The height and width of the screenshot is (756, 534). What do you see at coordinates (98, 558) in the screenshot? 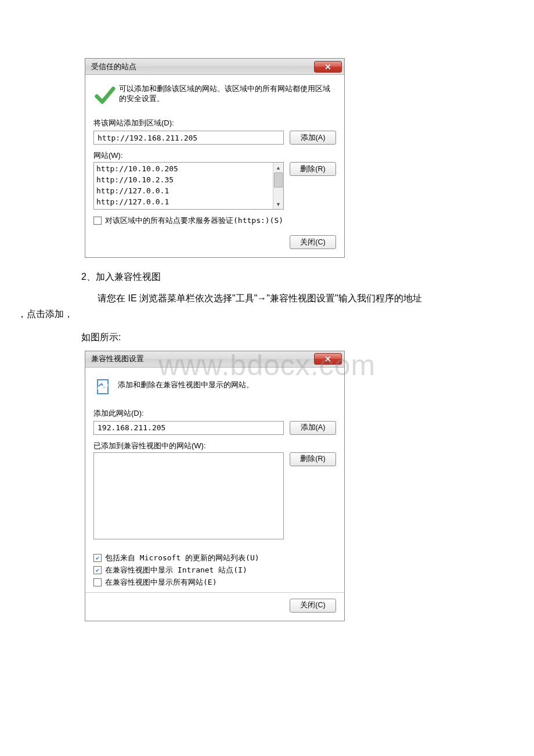
I see `check-ms-updates` at bounding box center [98, 558].